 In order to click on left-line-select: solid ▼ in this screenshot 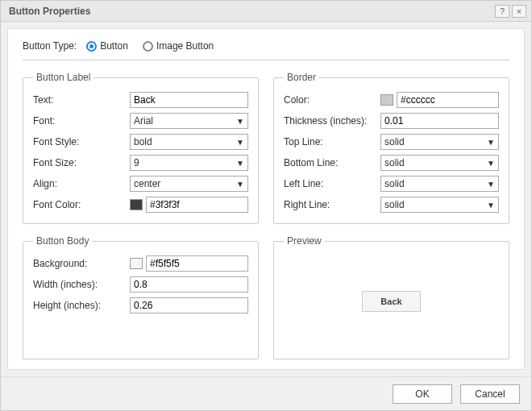, I will do `click(440, 184)`.